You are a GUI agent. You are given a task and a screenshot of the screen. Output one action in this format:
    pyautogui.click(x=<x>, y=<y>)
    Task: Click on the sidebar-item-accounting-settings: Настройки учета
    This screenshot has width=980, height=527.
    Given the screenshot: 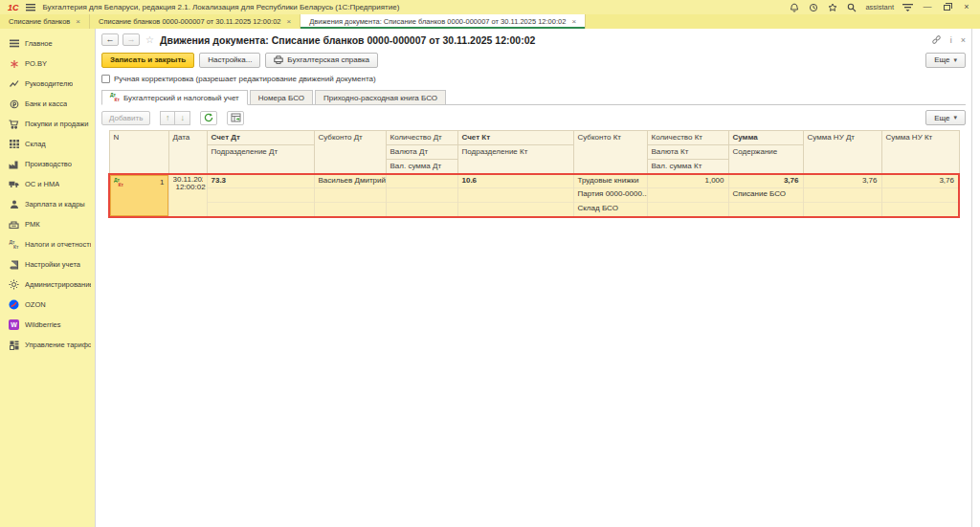 What is the action you would take?
    pyautogui.click(x=48, y=264)
    